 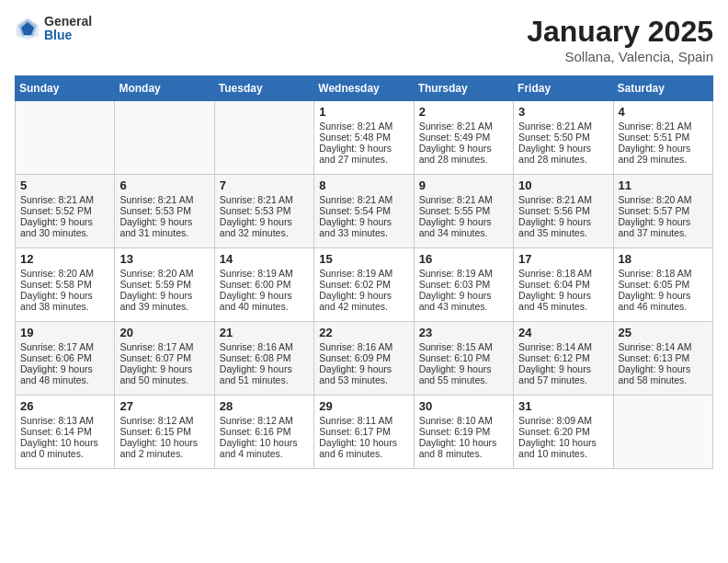 What do you see at coordinates (64, 284) in the screenshot?
I see `sunset-text: Sunset: 5:58 PM` at bounding box center [64, 284].